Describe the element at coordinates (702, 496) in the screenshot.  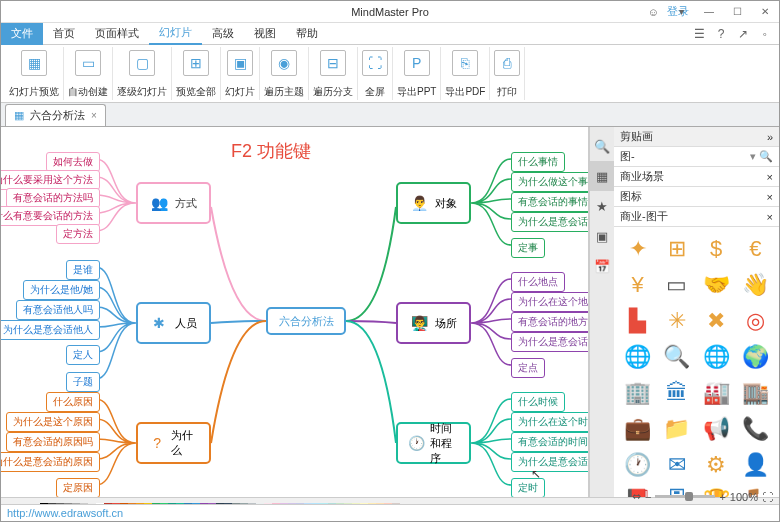
I see `zoom-control: ⇔ − + 100% ⛶` at that location.